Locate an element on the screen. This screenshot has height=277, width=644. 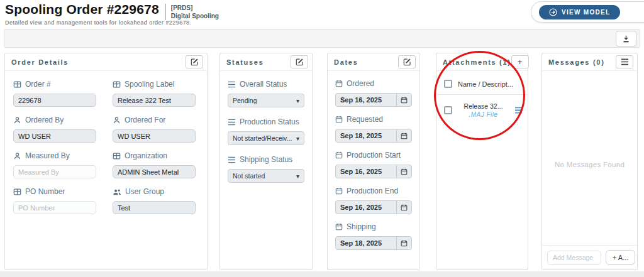
page-title: Spooling Order #229678 is located at coordinates (82, 9).